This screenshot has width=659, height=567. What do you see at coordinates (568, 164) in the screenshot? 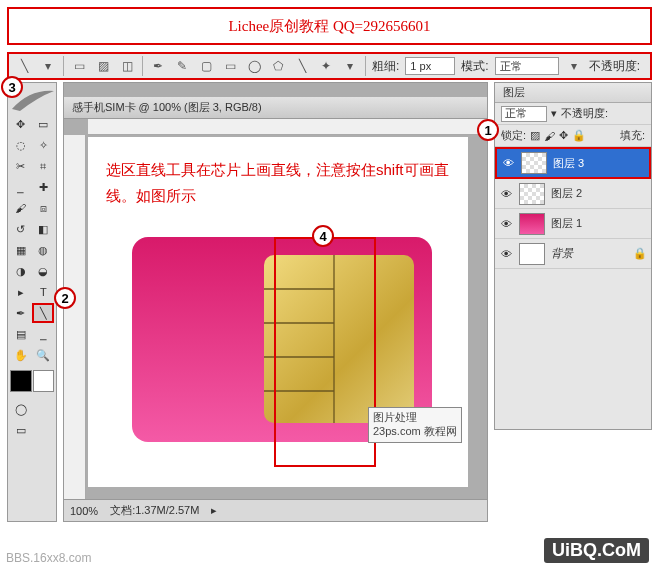
I see `layer-name: 图层 3` at bounding box center [568, 164].